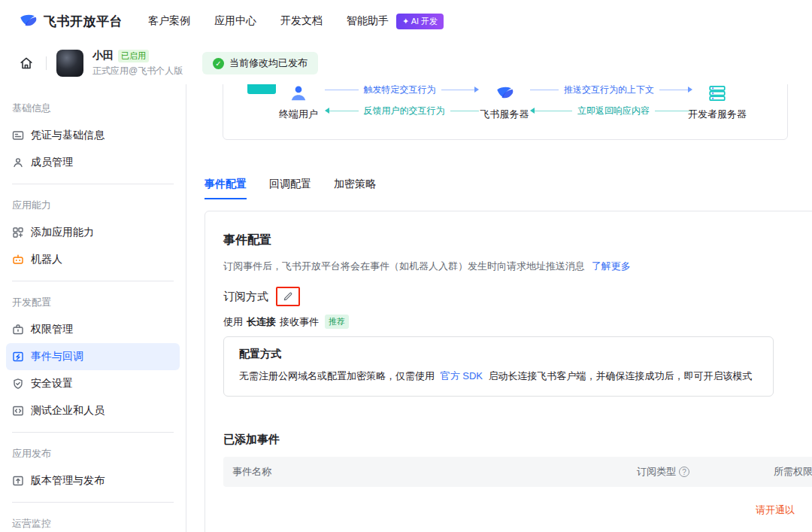 The height and width of the screenshot is (532, 812). What do you see at coordinates (18, 330) in the screenshot?
I see `permission-icon` at bounding box center [18, 330].